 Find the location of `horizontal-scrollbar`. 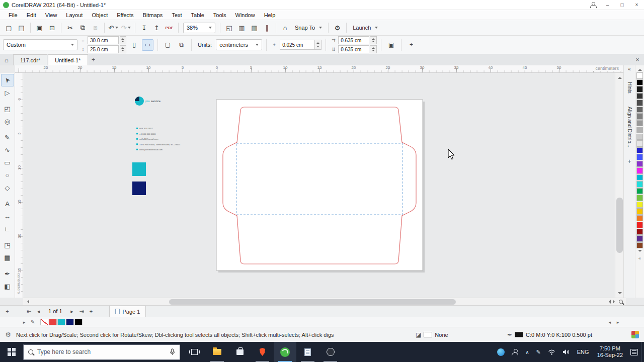

horizontal-scrollbar is located at coordinates (314, 302).